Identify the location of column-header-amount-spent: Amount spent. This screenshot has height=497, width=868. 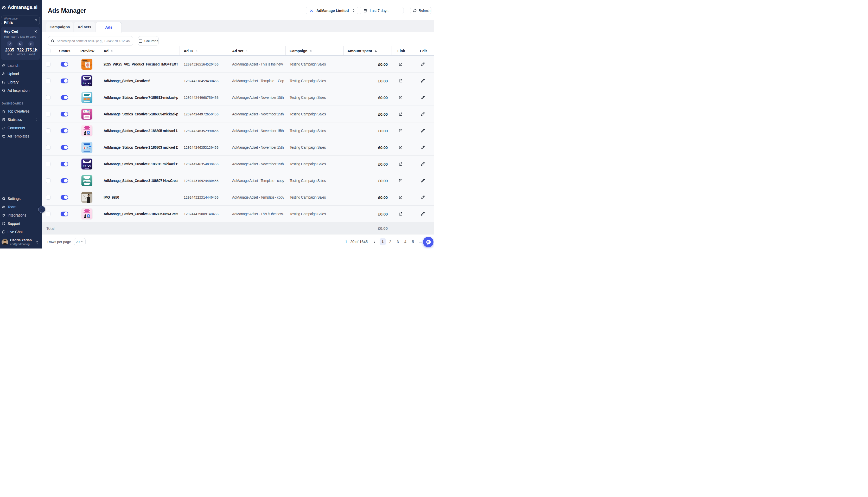
(360, 51).